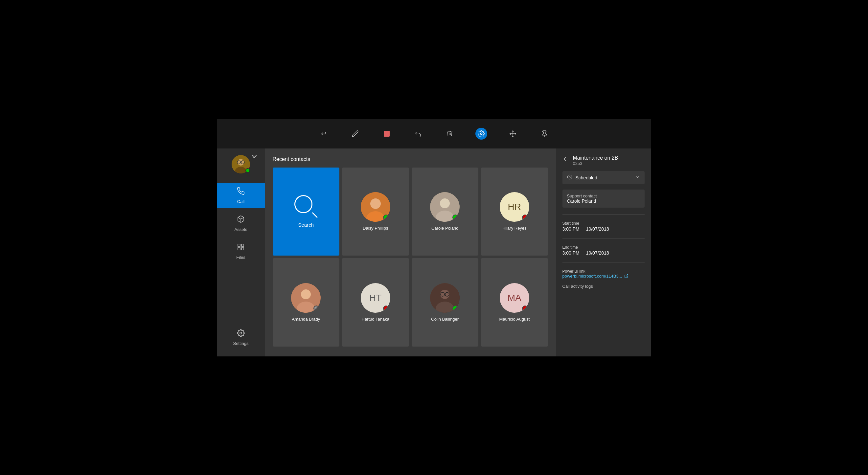  What do you see at coordinates (418, 133) in the screenshot?
I see `undo-icon` at bounding box center [418, 133].